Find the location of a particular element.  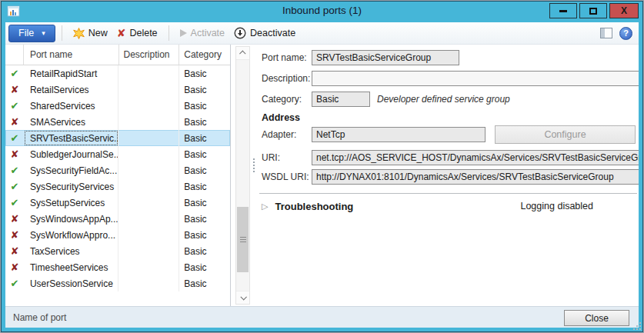

column-header-port-name: Port name is located at coordinates (72, 55).